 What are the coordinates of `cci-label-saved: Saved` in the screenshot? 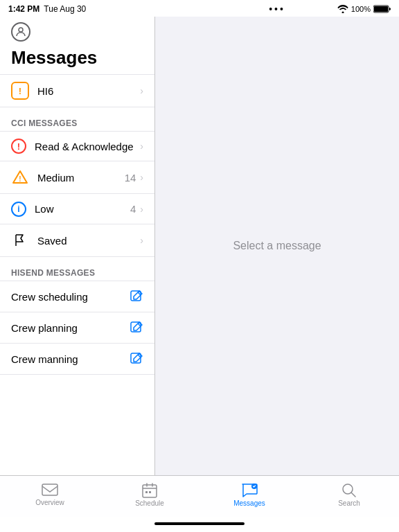 It's located at (89, 241).